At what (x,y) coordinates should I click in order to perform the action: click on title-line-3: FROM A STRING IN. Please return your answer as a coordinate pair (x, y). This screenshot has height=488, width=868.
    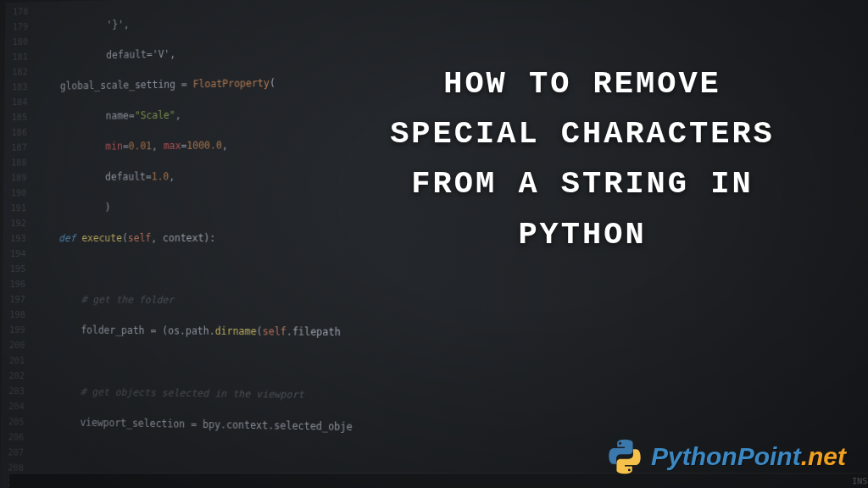
    Looking at the image, I should click on (582, 185).